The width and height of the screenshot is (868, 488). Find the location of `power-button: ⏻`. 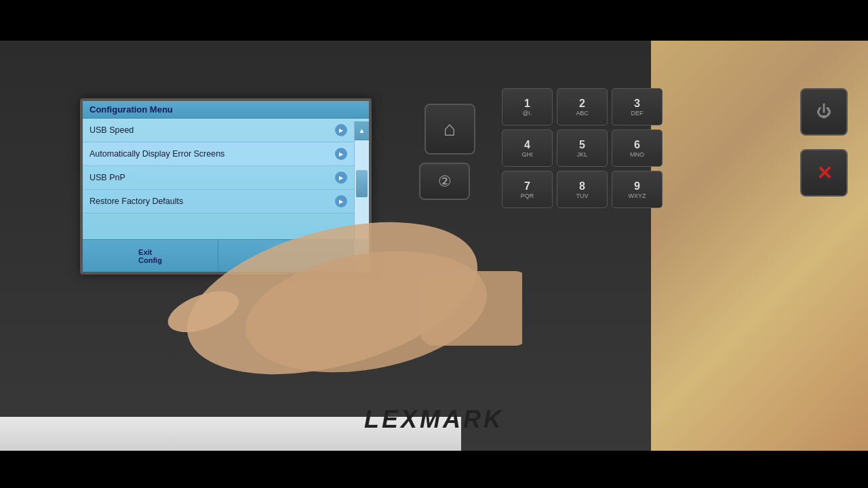

power-button: ⏻ is located at coordinates (824, 112).